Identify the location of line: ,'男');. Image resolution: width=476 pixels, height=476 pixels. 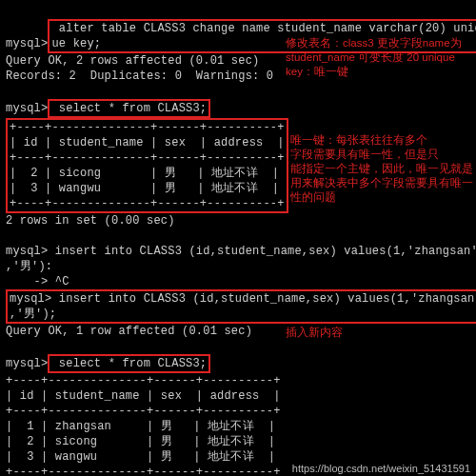
(32, 314).